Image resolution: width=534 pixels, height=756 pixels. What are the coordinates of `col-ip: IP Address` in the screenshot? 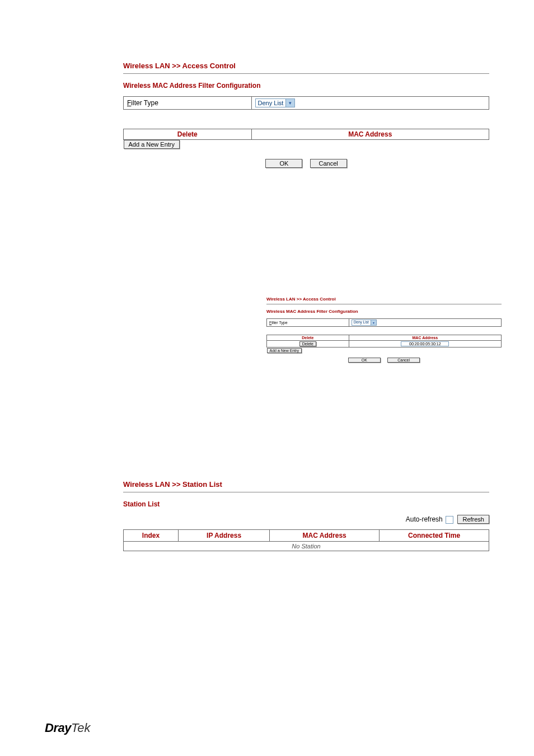 It's located at (224, 536).